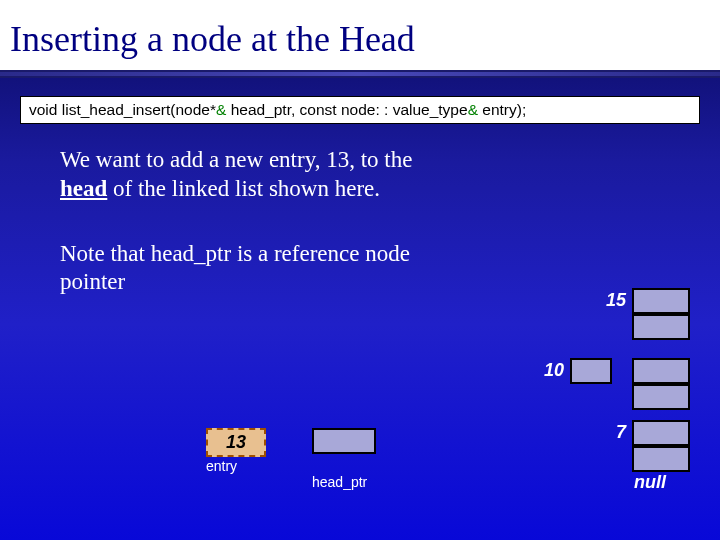  I want to click on node-15-data, so click(661, 301).